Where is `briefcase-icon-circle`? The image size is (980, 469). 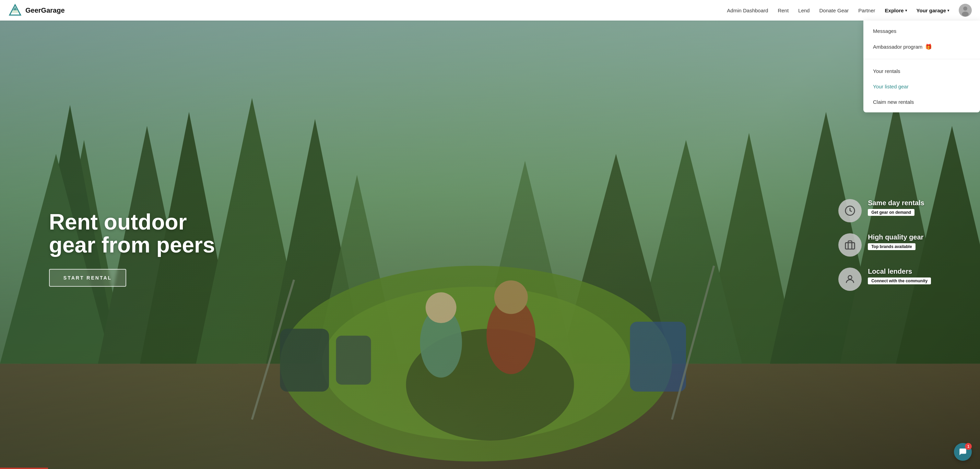
briefcase-icon-circle is located at coordinates (850, 245).